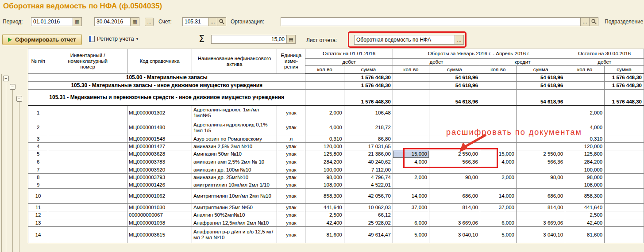 This screenshot has width=644, height=252. Describe the element at coordinates (234, 61) in the screenshot. I see `col-header-name: Наименование нефинансового актива` at that location.